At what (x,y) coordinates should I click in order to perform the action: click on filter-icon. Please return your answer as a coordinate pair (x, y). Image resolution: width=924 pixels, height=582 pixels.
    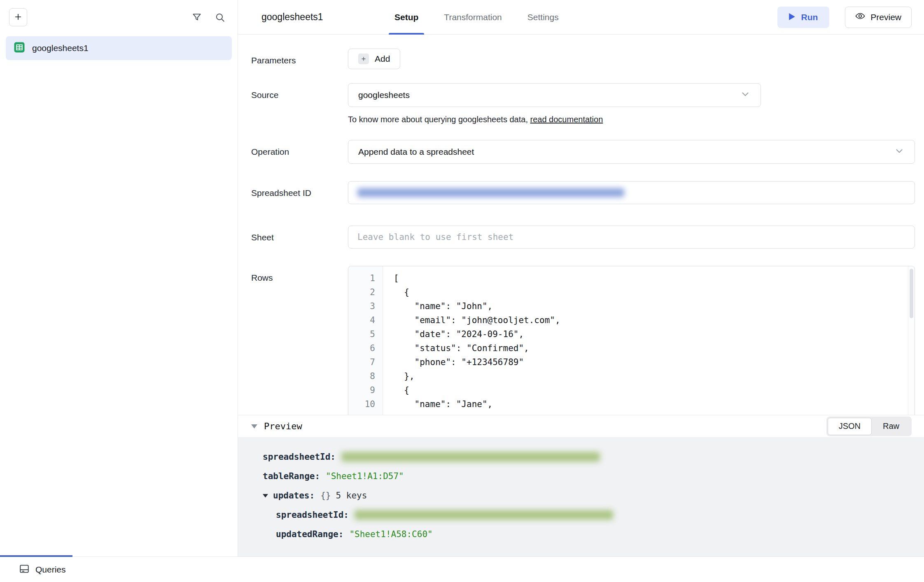
    Looking at the image, I should click on (197, 17).